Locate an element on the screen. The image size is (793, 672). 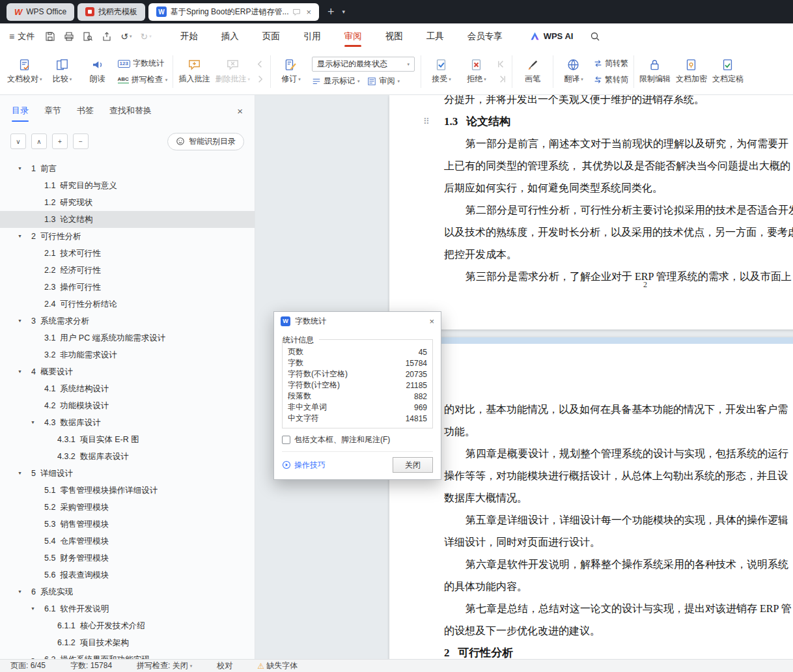
collapse-all-button: ∧ is located at coordinates (39, 141).